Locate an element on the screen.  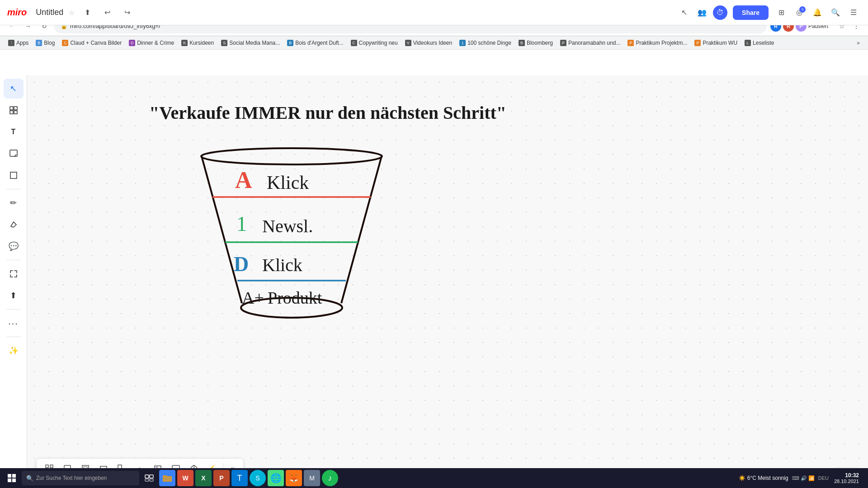
redo-button: ↪ is located at coordinates (127, 13).